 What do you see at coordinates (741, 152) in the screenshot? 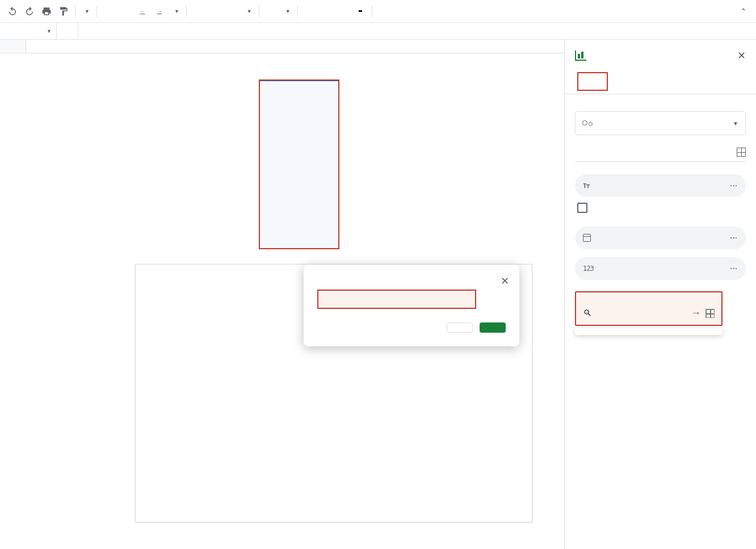
I see `grid-icon` at bounding box center [741, 152].